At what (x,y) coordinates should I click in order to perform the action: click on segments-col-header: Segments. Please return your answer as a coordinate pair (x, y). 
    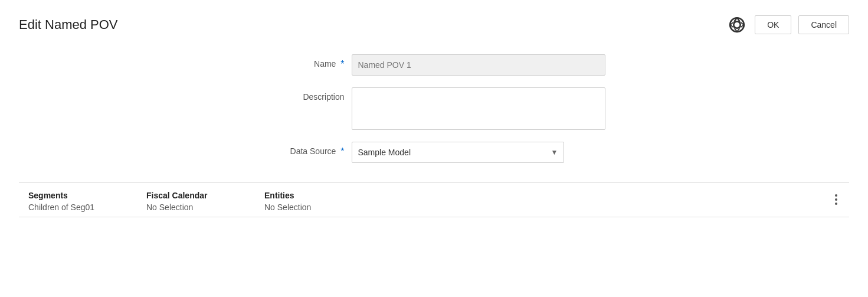
    Looking at the image, I should click on (83, 195).